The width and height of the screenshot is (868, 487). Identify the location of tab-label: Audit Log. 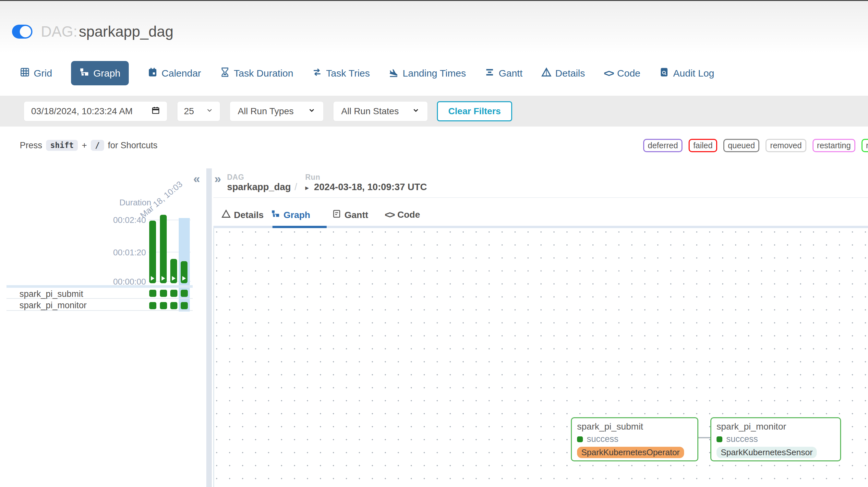
(693, 73).